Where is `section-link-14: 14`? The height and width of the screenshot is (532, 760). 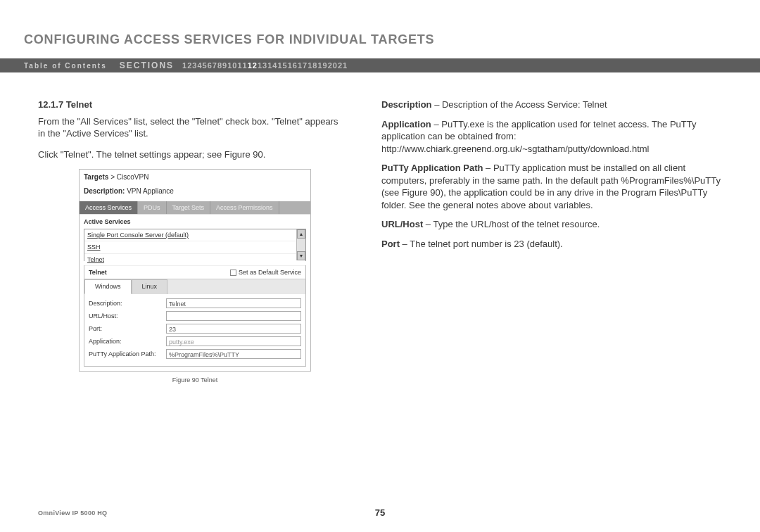
section-link-14: 14 is located at coordinates (272, 65).